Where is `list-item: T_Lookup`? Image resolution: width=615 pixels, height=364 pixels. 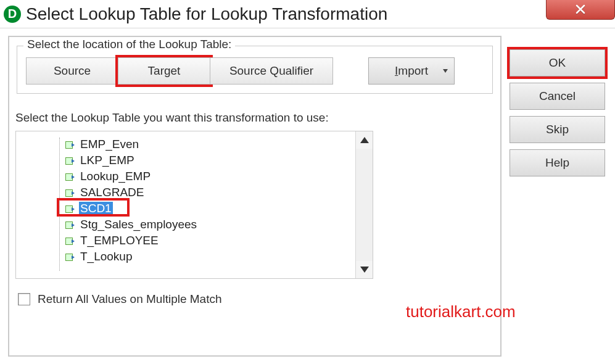
list-item: T_Lookup is located at coordinates (219, 257).